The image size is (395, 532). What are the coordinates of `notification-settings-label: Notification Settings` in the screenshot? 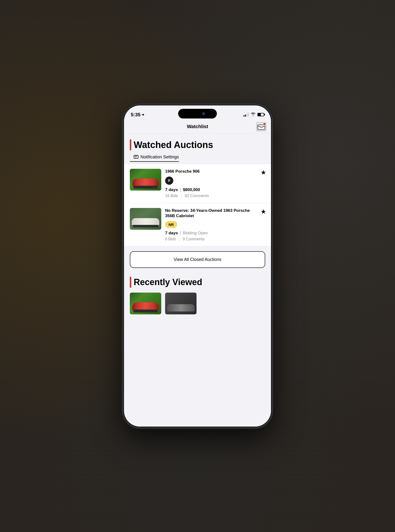 It's located at (160, 157).